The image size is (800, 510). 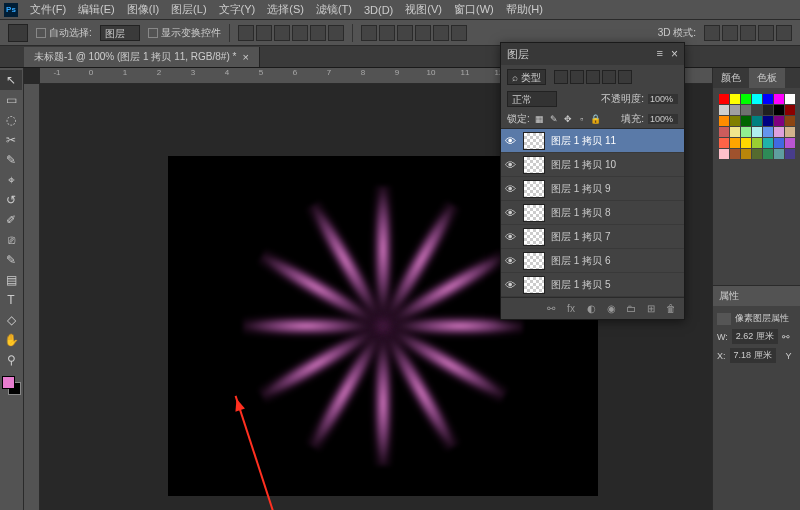 What do you see at coordinates (592, 213) in the screenshot?
I see `layer-row: 👁图层 1 拷贝 8` at bounding box center [592, 213].